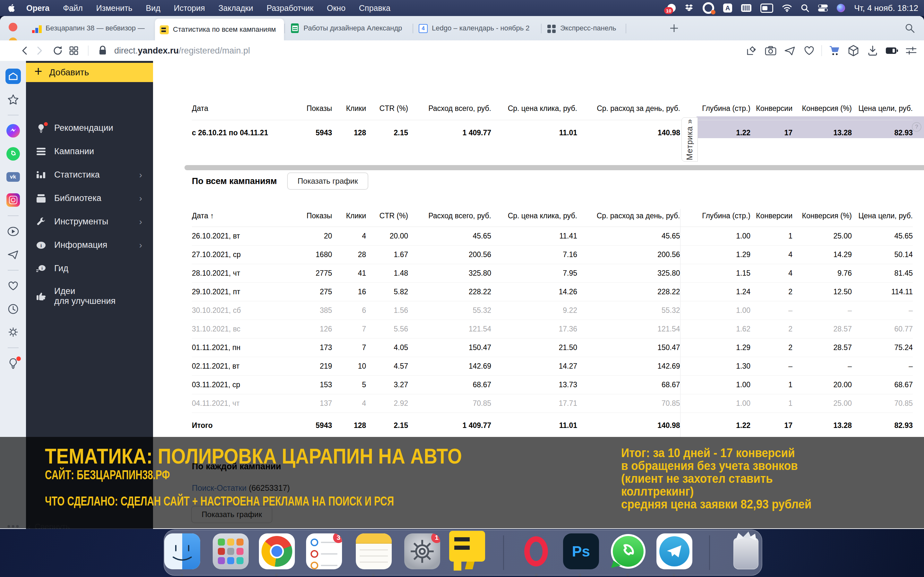  What do you see at coordinates (38, 8) in the screenshot?
I see `menu-opera: Opera` at bounding box center [38, 8].